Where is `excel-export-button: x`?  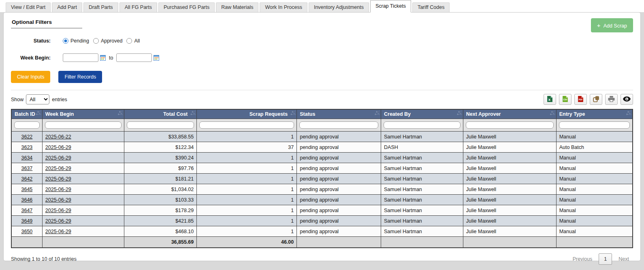
excel-export-button: x is located at coordinates (550, 100).